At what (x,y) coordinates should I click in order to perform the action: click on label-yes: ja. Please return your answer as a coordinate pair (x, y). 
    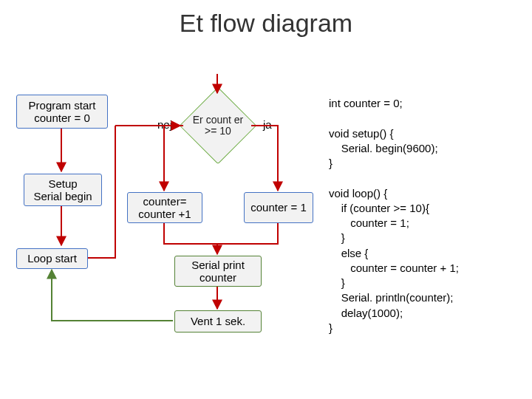
    Looking at the image, I should click on (267, 124).